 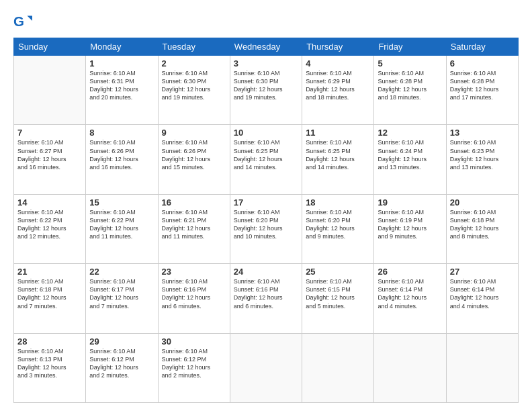 What do you see at coordinates (194, 86) in the screenshot?
I see `day-info: Sunrise: 6:10 AM Sunset: 6:30 PM Dayligh…` at bounding box center [194, 86].